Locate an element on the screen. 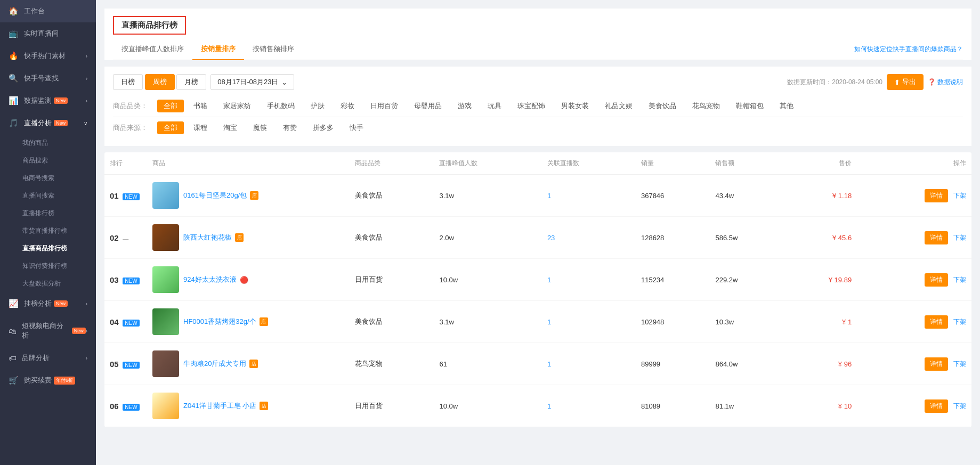 This screenshot has width=980, height=465. product-name: 0161每日坚果20g/包 is located at coordinates (215, 195).